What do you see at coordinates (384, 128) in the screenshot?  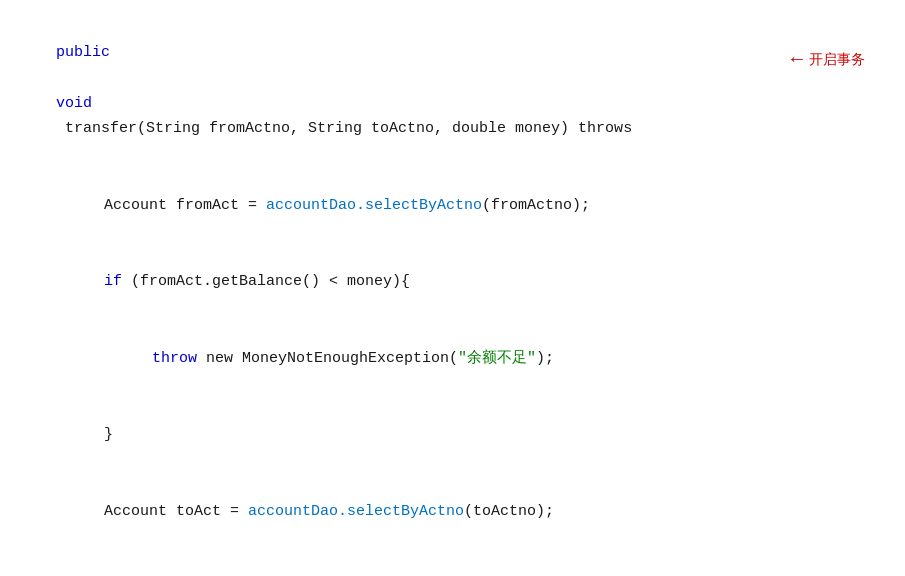 I see `sig-params: (String fromActno, String toActno, doubl…` at bounding box center [384, 128].